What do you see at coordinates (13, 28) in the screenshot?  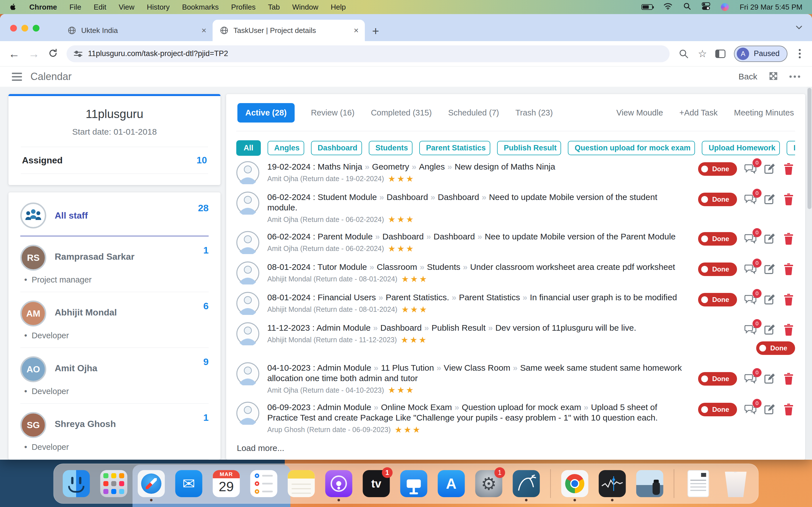 I see `close-window-button` at bounding box center [13, 28].